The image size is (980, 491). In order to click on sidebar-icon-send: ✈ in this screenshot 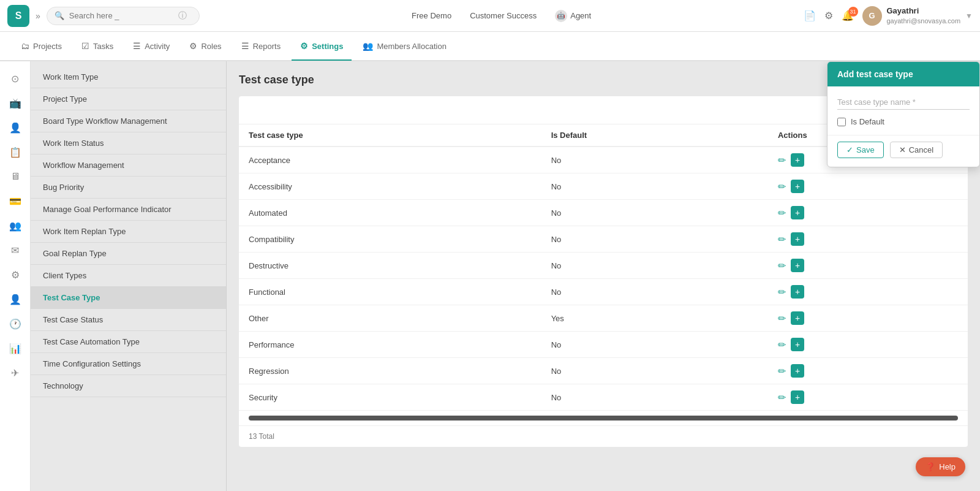, I will do `click(15, 373)`.